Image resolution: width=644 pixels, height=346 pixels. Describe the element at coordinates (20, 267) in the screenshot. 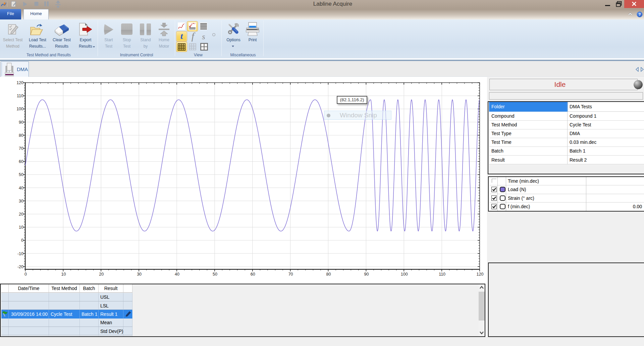

I see `svg-text: -20` at that location.